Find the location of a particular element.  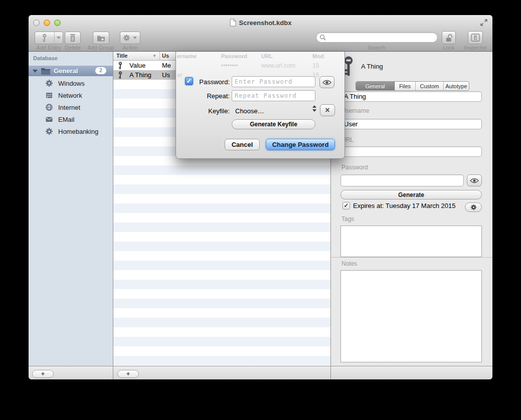

sidebar-item-label: Windows is located at coordinates (71, 83).